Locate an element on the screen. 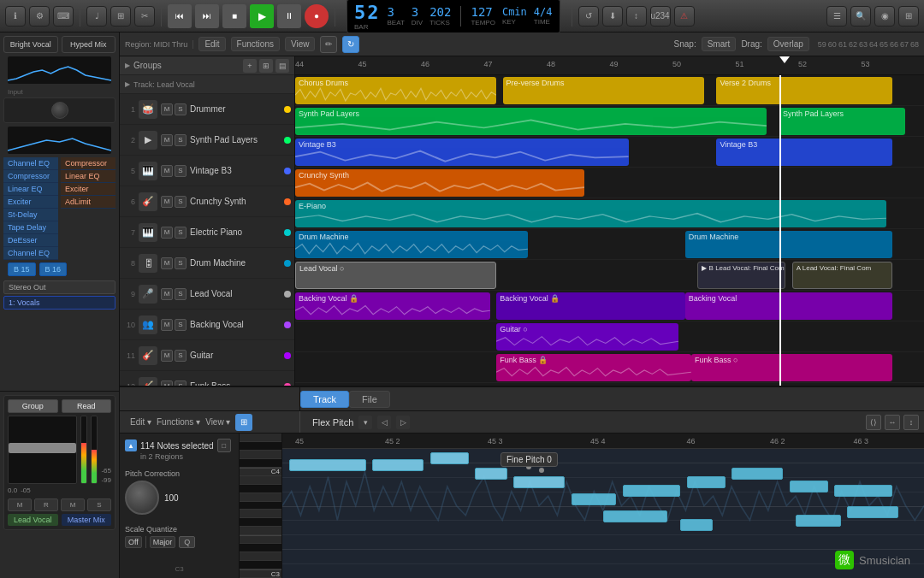 Image resolution: width=924 pixels, height=578 pixels. plugin-exciter: Exciter is located at coordinates (31, 202).